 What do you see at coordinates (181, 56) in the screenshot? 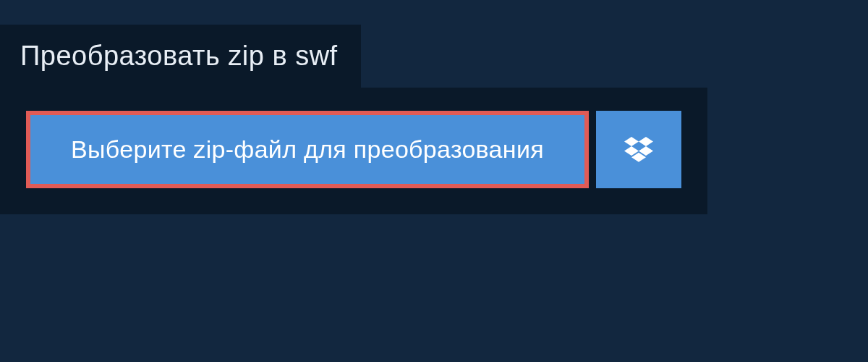
I see `page-tab: Преобразовать zip в swf` at bounding box center [181, 56].